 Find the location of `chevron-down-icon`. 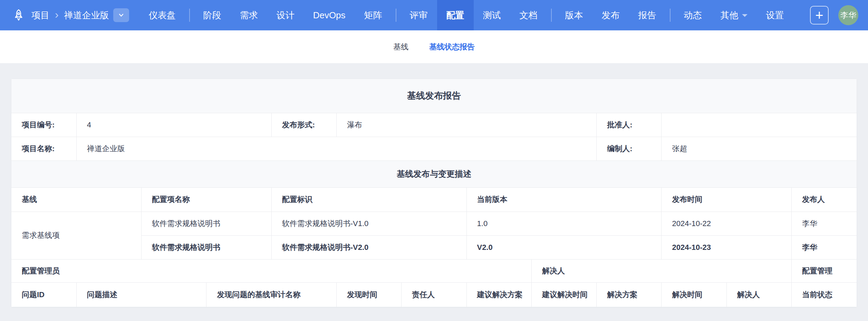

chevron-down-icon is located at coordinates (121, 15).